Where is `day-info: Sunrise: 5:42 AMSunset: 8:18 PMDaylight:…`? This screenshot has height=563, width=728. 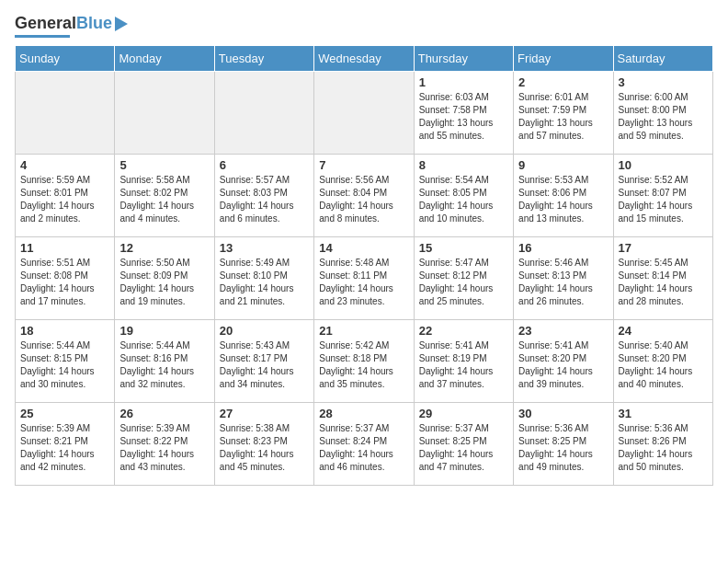 day-info: Sunrise: 5:42 AMSunset: 8:18 PMDaylight:… is located at coordinates (364, 365).